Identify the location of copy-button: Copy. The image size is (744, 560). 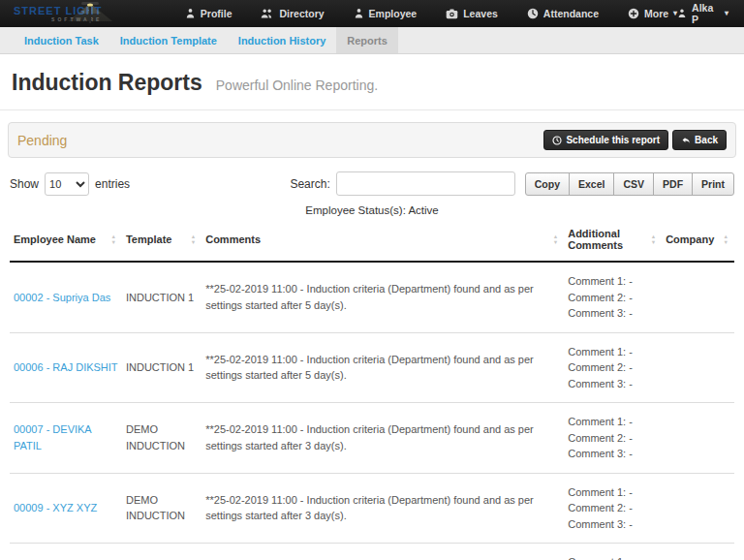
(547, 184).